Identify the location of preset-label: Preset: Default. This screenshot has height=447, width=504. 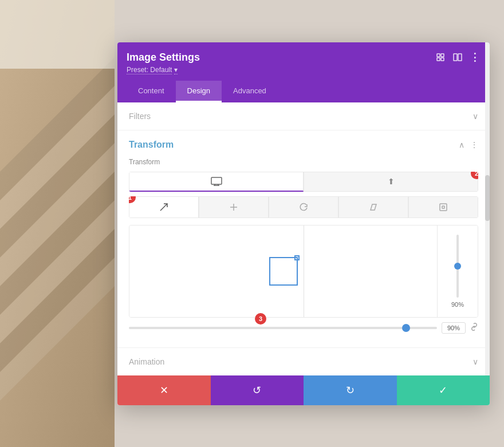
(149, 70).